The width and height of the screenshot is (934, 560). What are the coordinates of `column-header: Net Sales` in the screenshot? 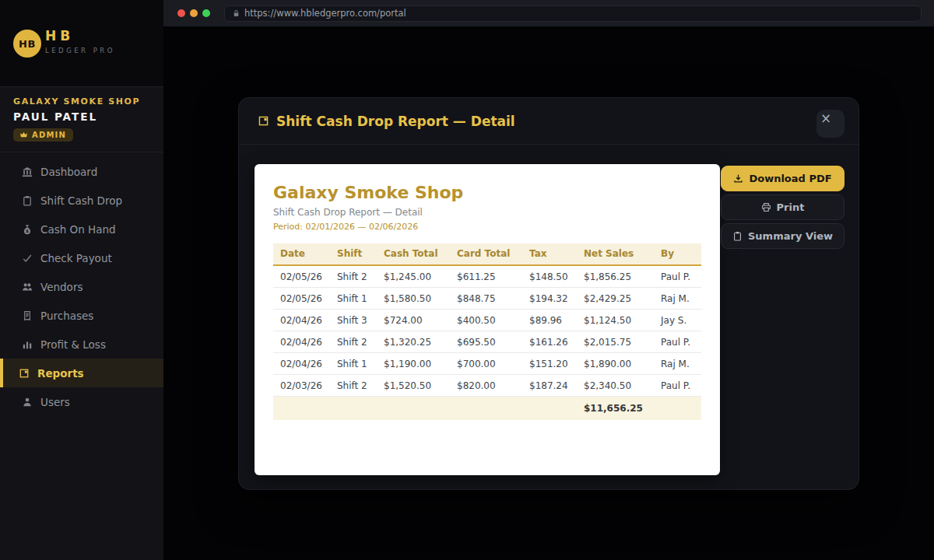 It's located at (615, 254).